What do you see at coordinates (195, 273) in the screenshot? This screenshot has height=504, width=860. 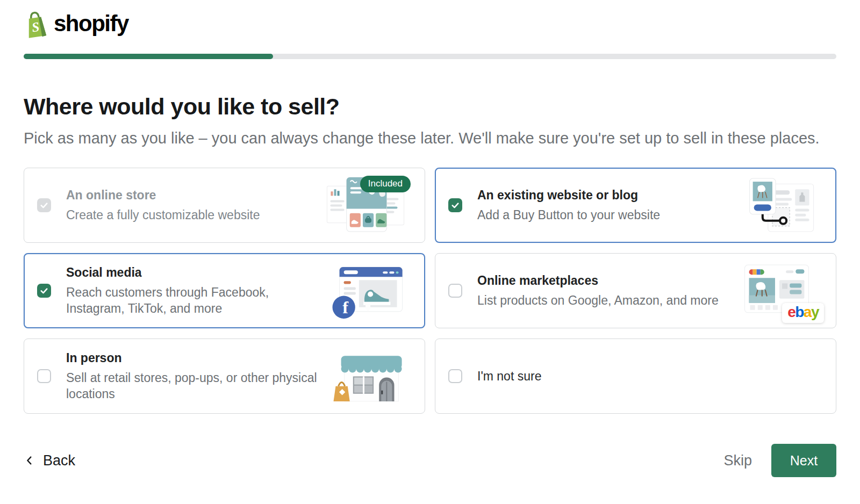 I see `option-title: Social media` at bounding box center [195, 273].